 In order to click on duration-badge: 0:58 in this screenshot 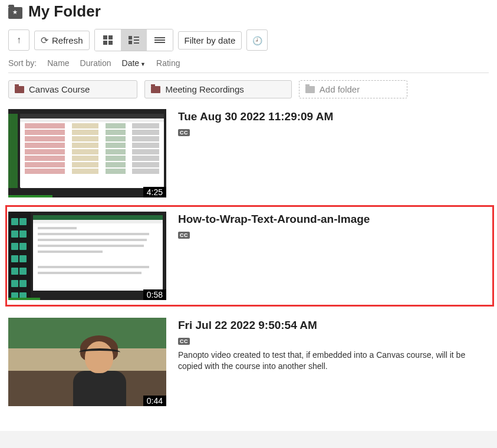, I will do `click(154, 295)`.